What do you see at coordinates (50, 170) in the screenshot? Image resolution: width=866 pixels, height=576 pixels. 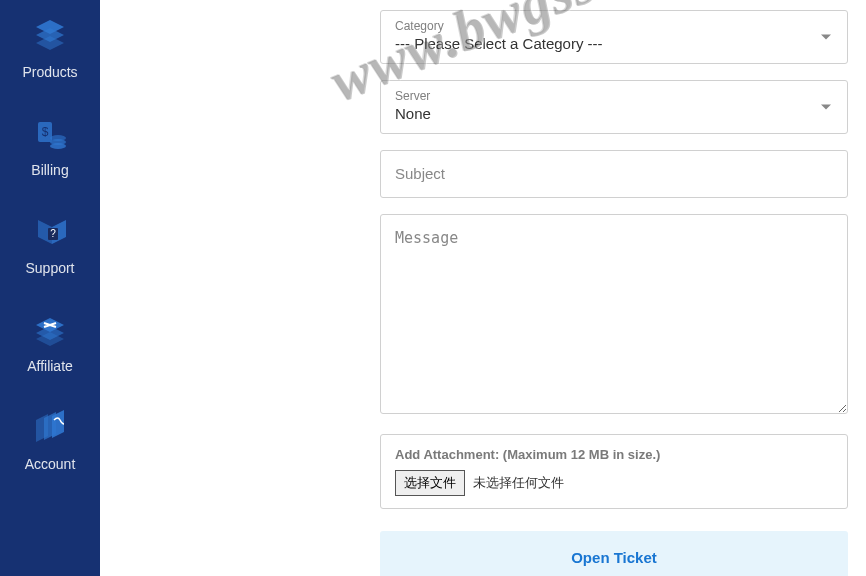 I see `sidebar-item-label: Billing` at bounding box center [50, 170].